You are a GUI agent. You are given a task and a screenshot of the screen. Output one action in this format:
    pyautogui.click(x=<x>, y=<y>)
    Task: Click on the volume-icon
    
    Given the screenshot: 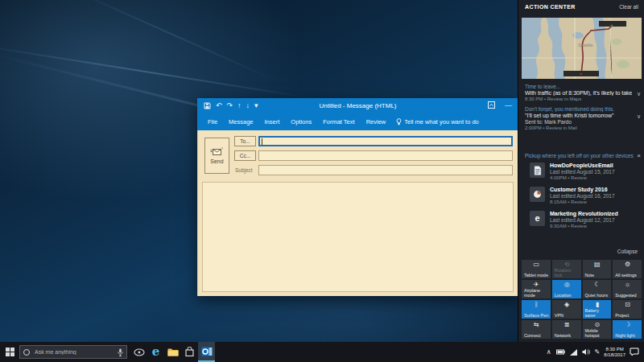 What is the action you would take?
    pyautogui.click(x=586, y=352)
    